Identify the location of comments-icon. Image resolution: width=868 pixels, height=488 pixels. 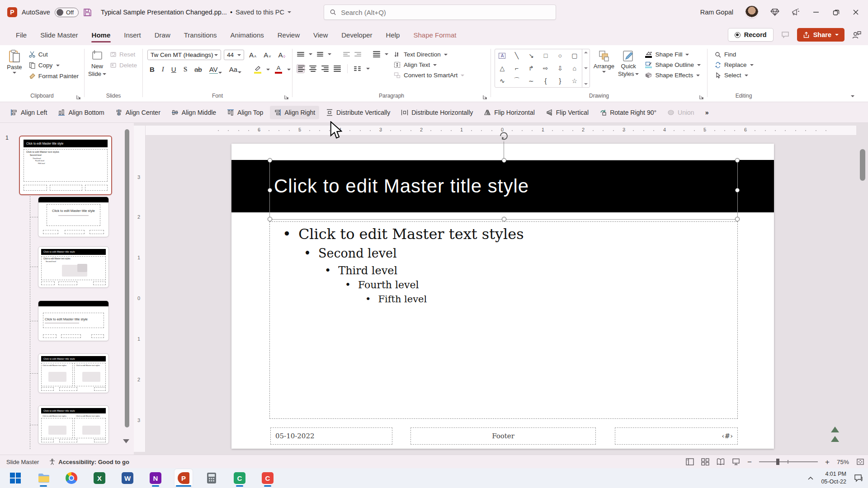
(785, 35).